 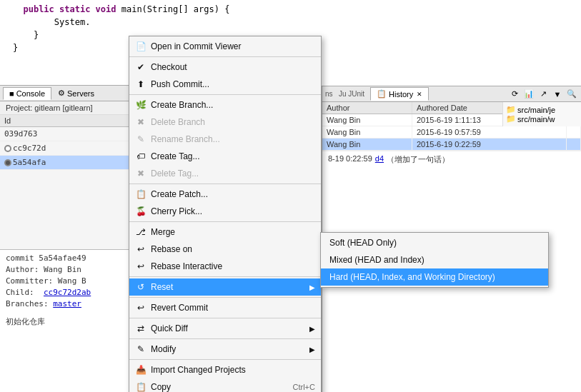 What do you see at coordinates (67, 293) in the screenshot?
I see `child-link: cc9c72d2ab` at bounding box center [67, 293].